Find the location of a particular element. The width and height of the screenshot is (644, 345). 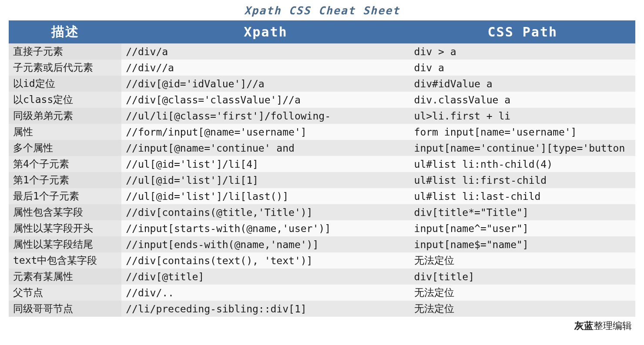

cell-desc: 第4个子元素 is located at coordinates (65, 164).